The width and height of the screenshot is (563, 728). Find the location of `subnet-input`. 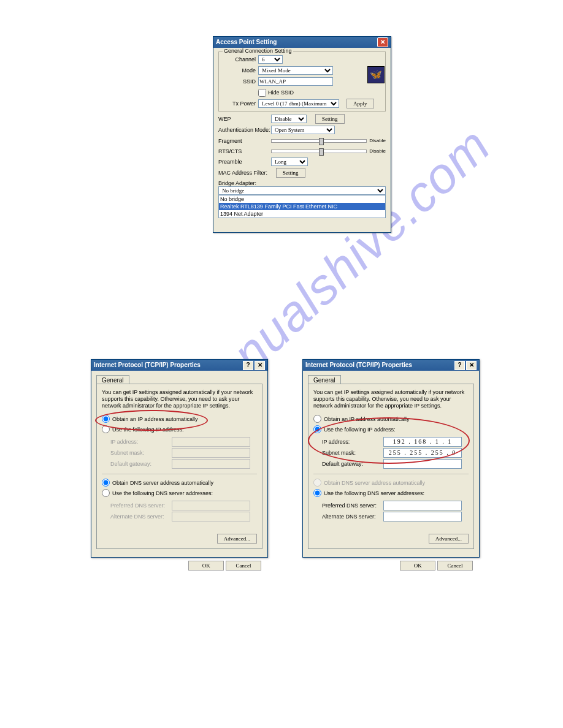

subnet-input is located at coordinates (211, 453).